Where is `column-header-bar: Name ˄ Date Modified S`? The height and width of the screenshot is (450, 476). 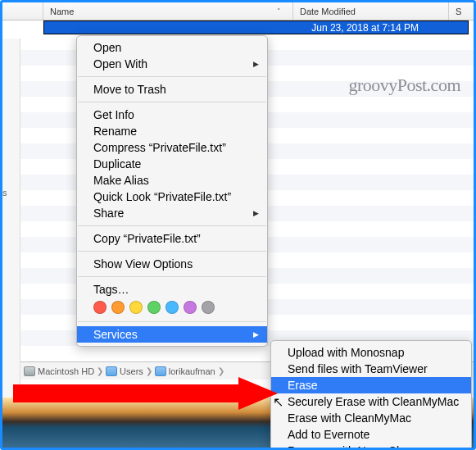 column-header-bar: Name ˄ Date Modified S is located at coordinates (238, 11).